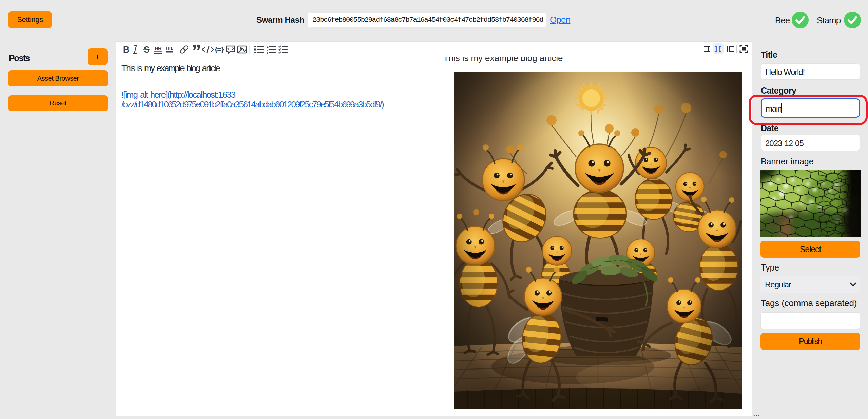 The image size is (868, 419). I want to click on svg-text: TITL, so click(169, 48).